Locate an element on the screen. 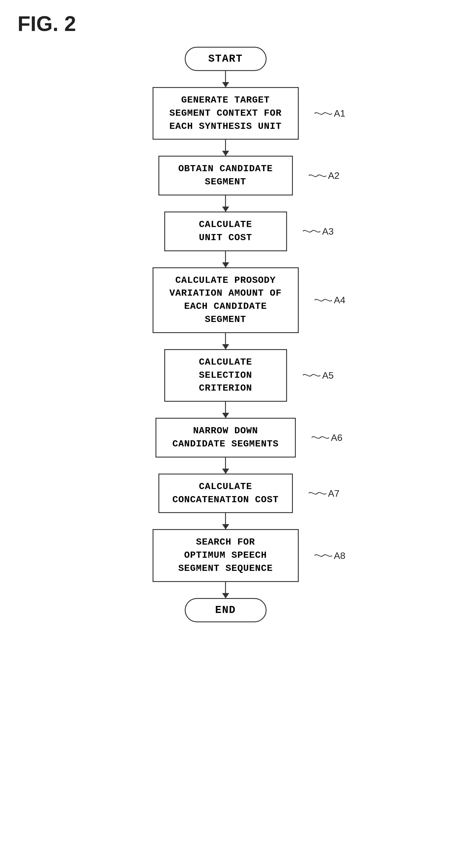 The image size is (451, 868). ref-a7: A7 is located at coordinates (324, 493).